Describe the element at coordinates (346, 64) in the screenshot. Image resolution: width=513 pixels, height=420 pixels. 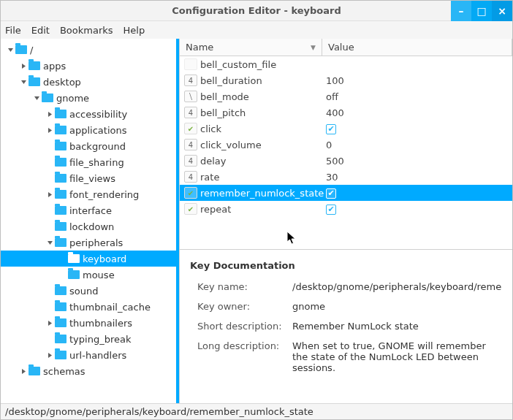
I see `key-row-bell_custom_file: bell_custom_file` at that location.